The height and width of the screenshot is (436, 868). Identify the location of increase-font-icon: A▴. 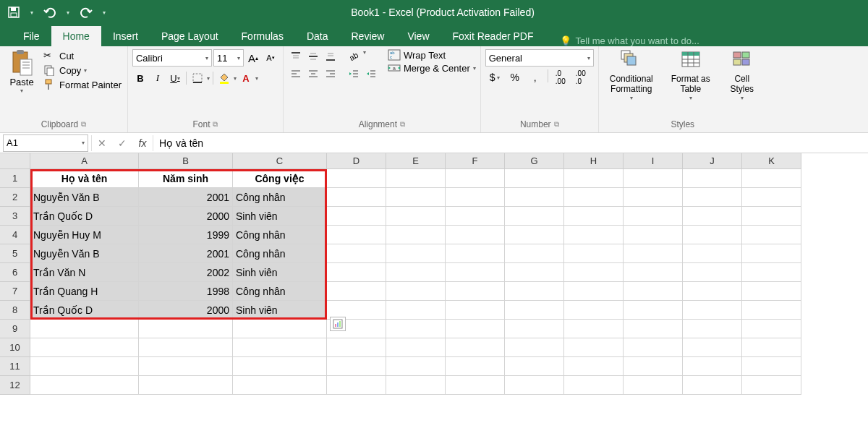
(253, 58).